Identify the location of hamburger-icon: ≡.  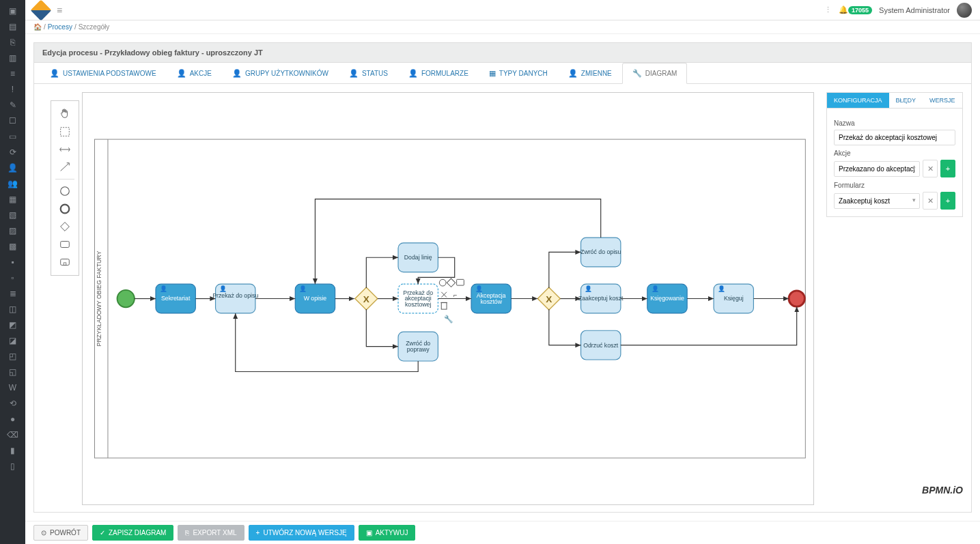
(59, 10).